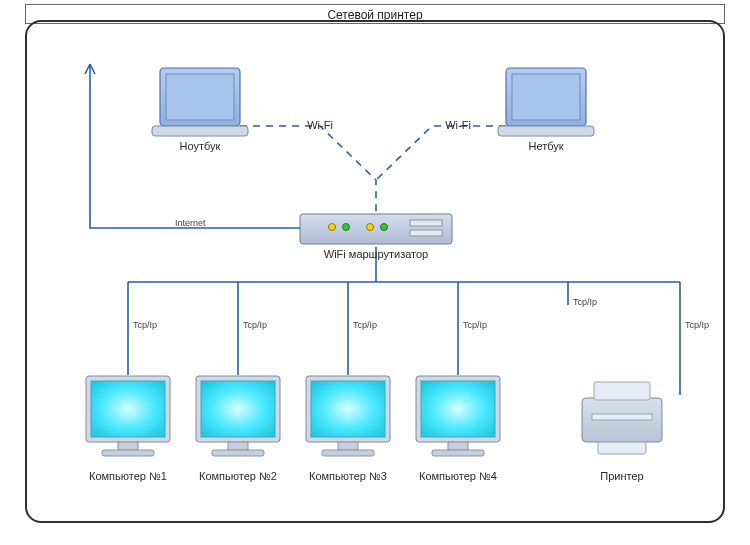  Describe the element at coordinates (458, 476) in the screenshot. I see `pc4-label: Компьютер №4` at that location.